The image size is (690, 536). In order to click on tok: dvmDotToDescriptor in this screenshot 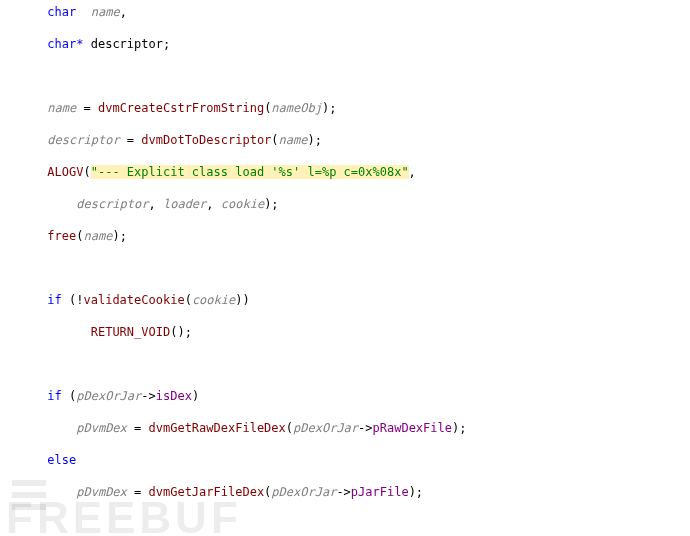, I will do `click(206, 140)`.